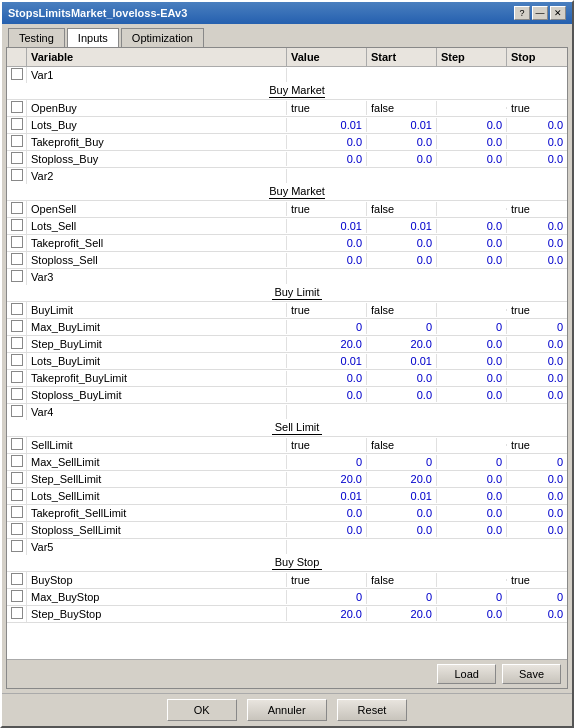 This screenshot has width=574, height=728. Describe the element at coordinates (157, 445) in the screenshot. I see `row-variable: SellLimit` at that location.